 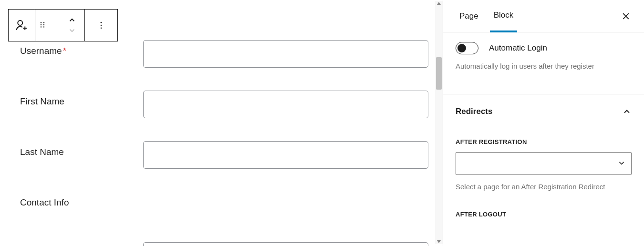 What do you see at coordinates (225, 244) in the screenshot?
I see `field-row-email: E-mail*` at bounding box center [225, 244].